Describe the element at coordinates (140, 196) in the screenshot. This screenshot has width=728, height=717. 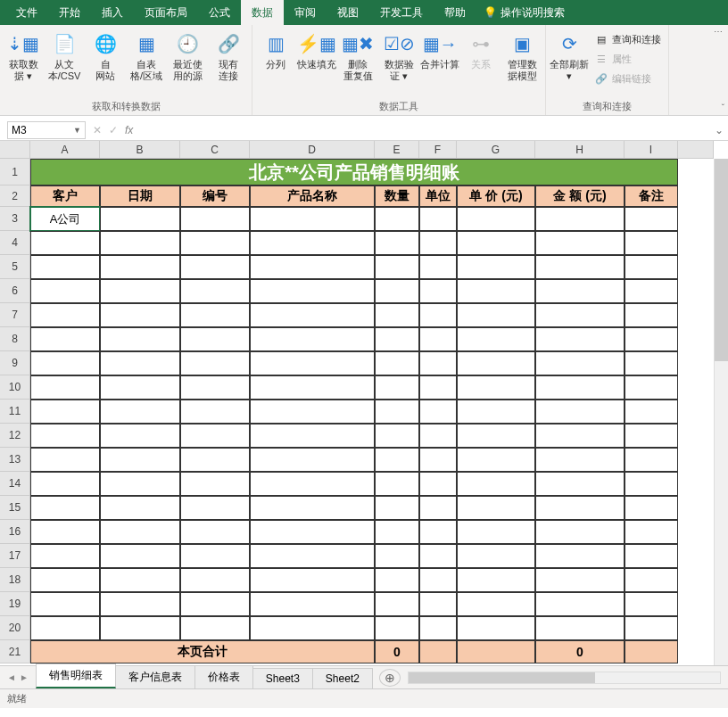
I see `table-header-1: 日期` at that location.